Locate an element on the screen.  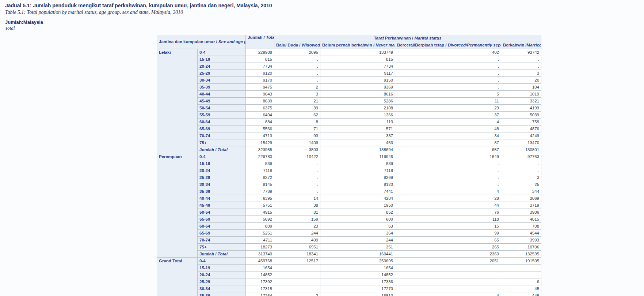
cell-married: 448 is located at coordinates (521, 294).